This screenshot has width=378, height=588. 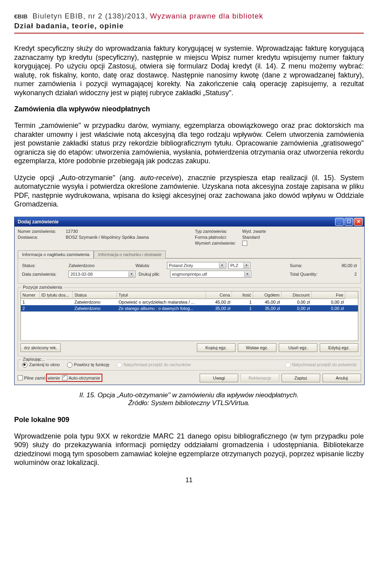 What do you see at coordinates (243, 295) in the screenshot?
I see `col-ilosc: Ilość` at bounding box center [243, 295].